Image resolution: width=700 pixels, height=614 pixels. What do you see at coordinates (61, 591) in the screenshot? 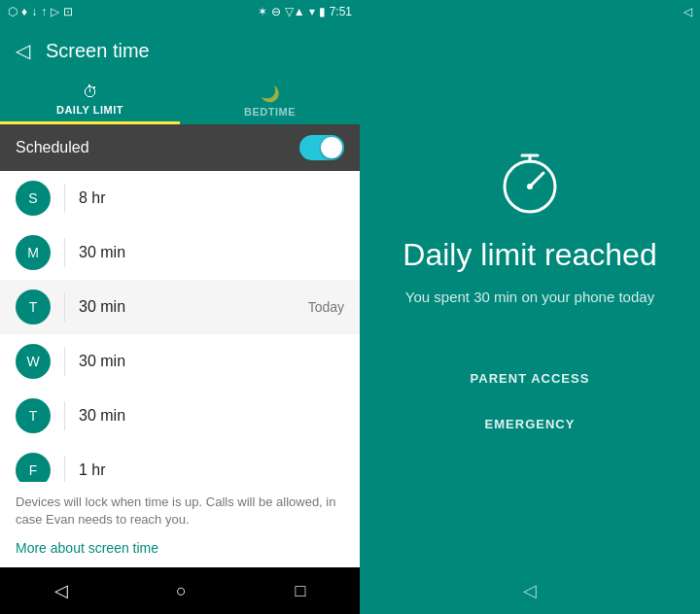
I see `back-nav-icon: ◁` at bounding box center [61, 591].